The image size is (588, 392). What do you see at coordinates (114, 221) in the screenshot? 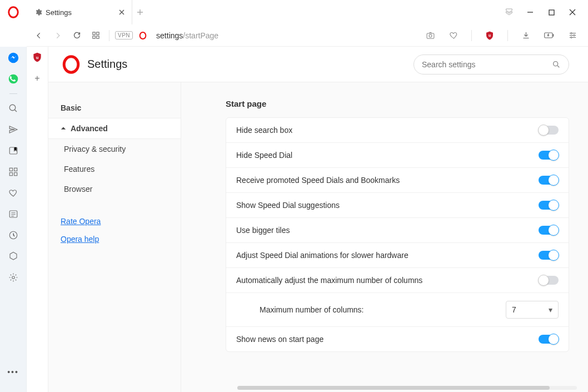
I see `nav-rate-opera: Rate Opera` at bounding box center [114, 221].